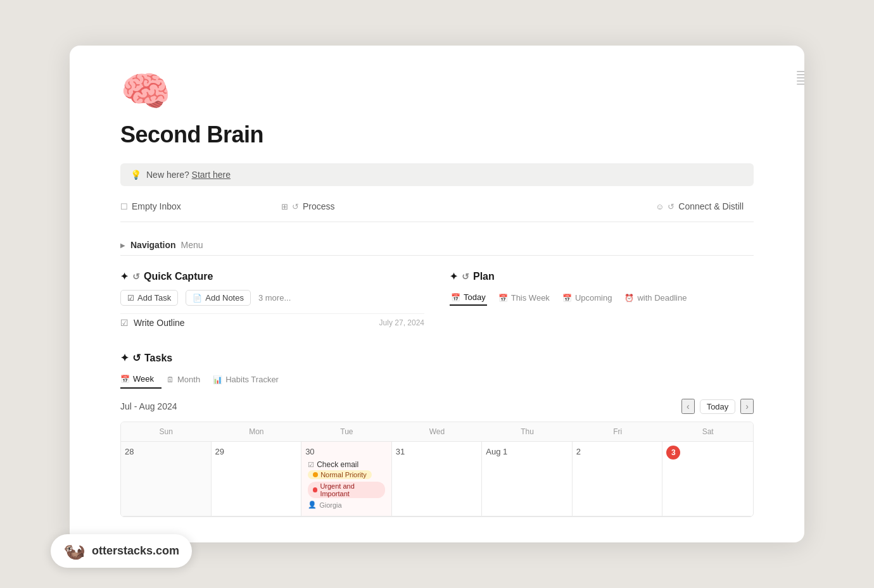 This screenshot has height=588, width=874. What do you see at coordinates (437, 358) in the screenshot?
I see `tasks-section-header: ✦ ↺ Tasks` at bounding box center [437, 358].